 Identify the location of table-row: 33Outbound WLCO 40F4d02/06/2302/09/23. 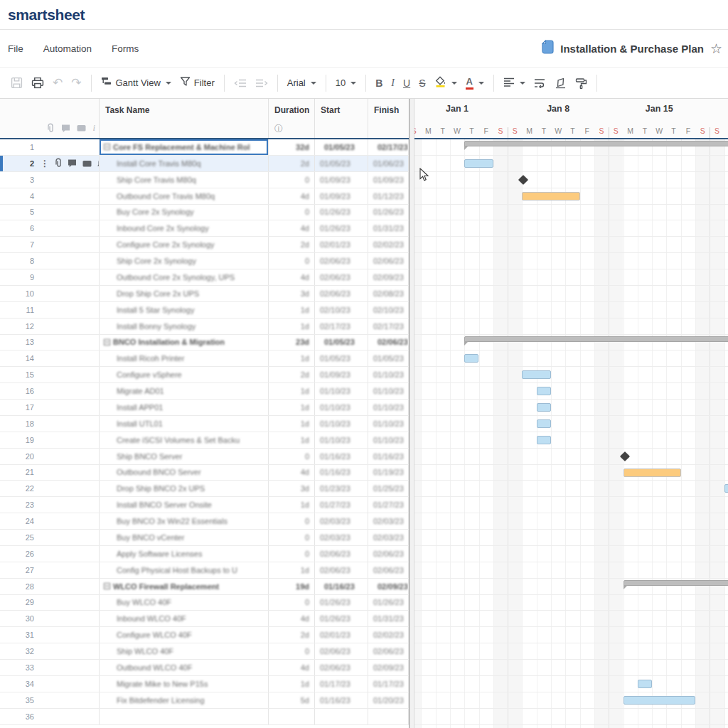
(205, 668).